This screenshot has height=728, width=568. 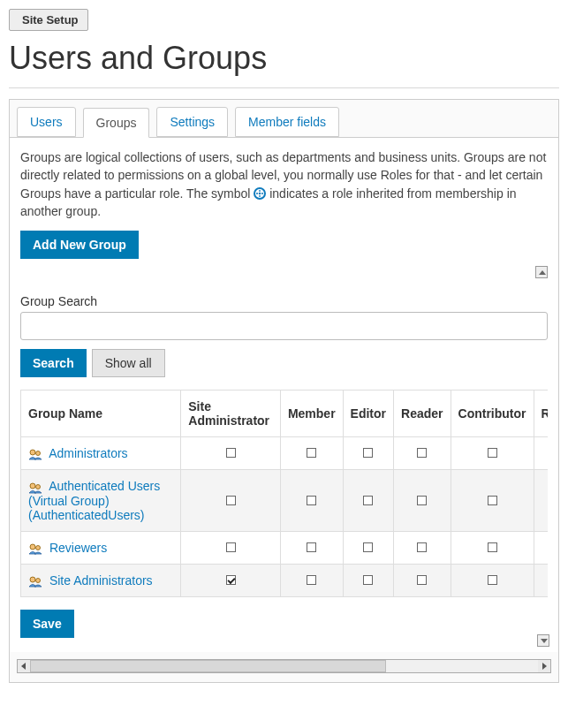 I want to click on col-reader: Reader, so click(x=422, y=413).